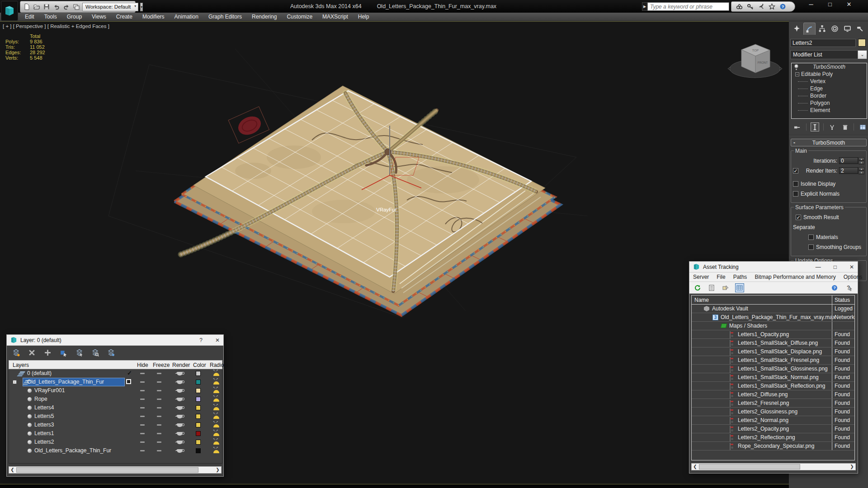 The height and width of the screenshot is (488, 868). I want to click on at-menu-options: Options, so click(853, 277).